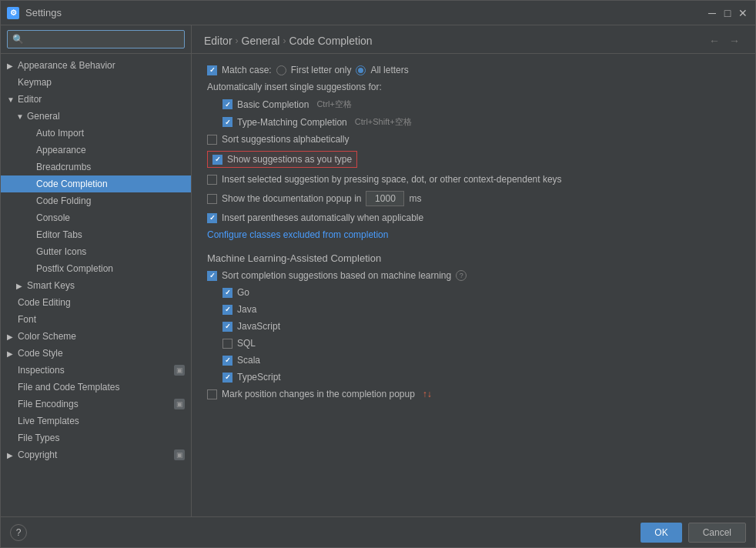 The image size is (756, 548). I want to click on close-button: ✕, so click(743, 13).